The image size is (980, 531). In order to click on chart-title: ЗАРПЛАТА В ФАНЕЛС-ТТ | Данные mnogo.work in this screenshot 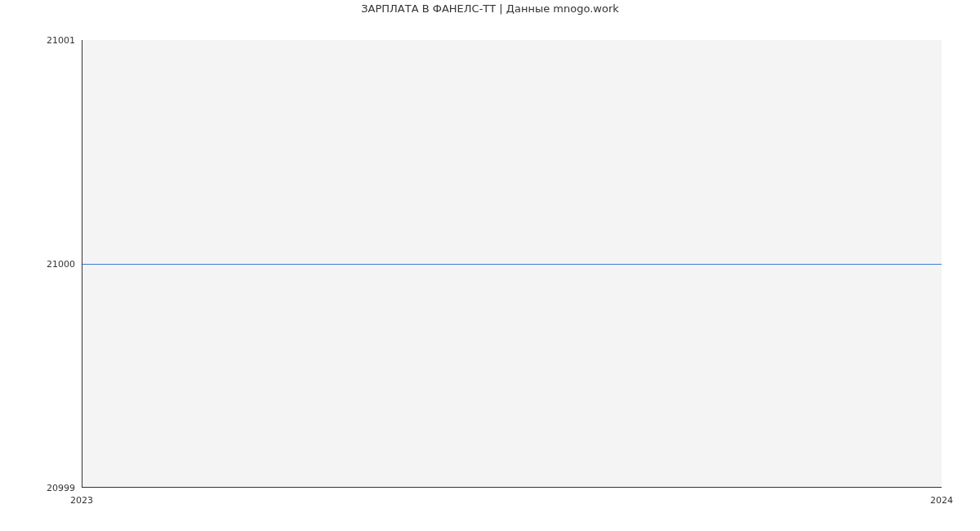, I will do `click(490, 8)`.